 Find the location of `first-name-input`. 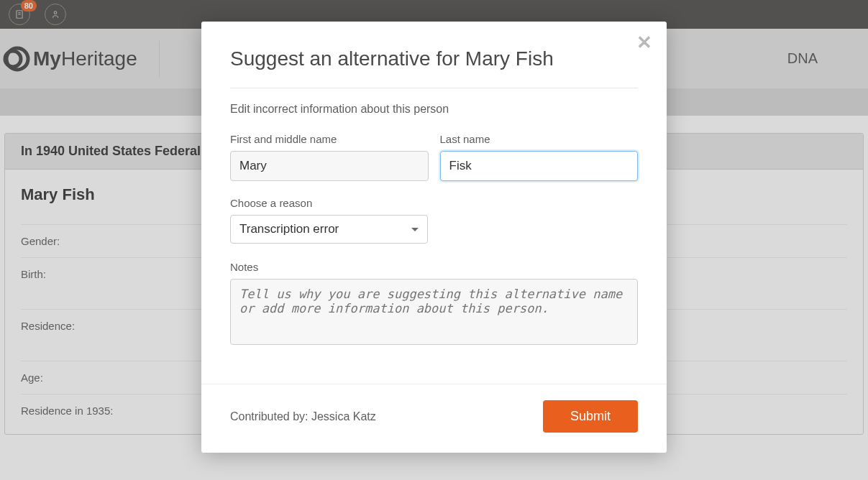

first-name-input is located at coordinates (329, 166).